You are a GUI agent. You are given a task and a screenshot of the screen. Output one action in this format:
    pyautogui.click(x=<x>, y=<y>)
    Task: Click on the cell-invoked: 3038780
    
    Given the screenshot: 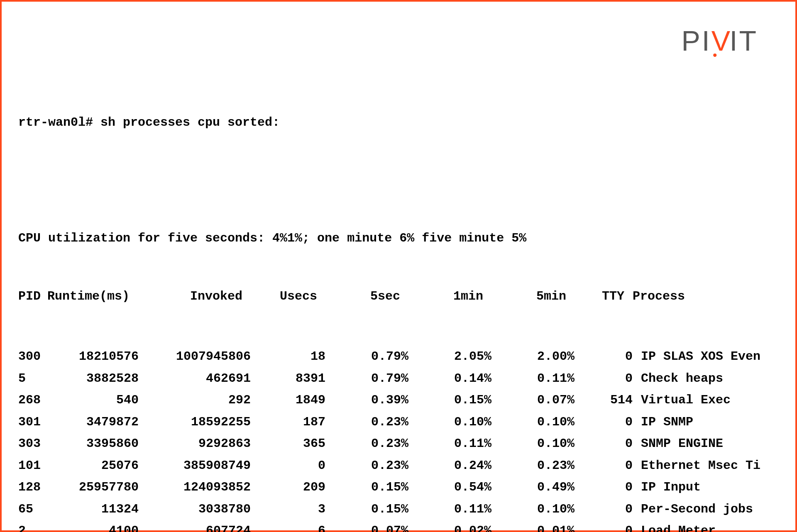 What is the action you would take?
    pyautogui.click(x=203, y=510)
    